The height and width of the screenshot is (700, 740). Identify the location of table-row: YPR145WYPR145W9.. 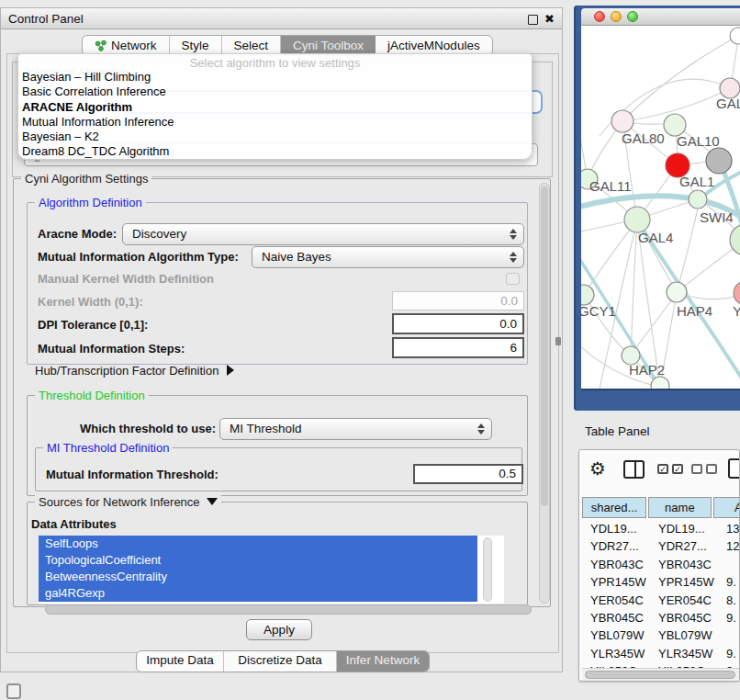
(661, 582).